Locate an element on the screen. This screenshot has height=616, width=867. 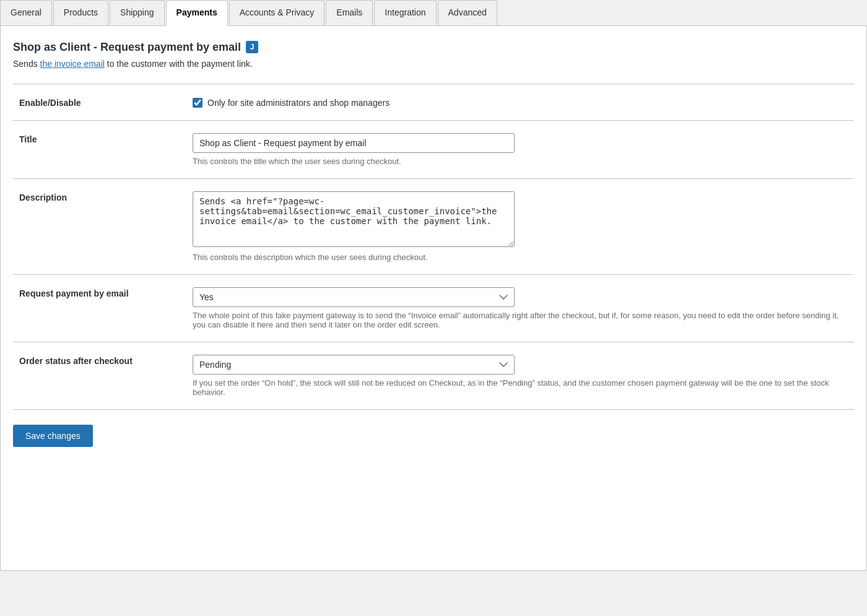
description-label: Description is located at coordinates (100, 227).